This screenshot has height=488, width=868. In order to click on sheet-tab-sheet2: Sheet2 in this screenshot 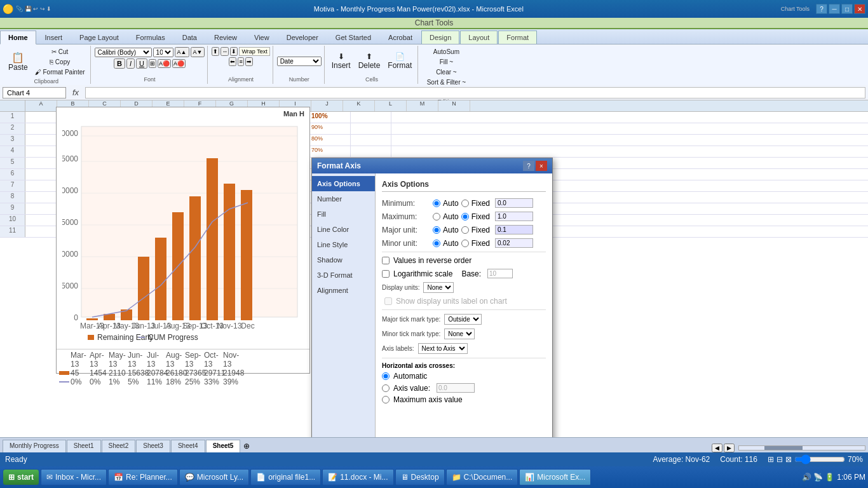, I will do `click(119, 446)`.